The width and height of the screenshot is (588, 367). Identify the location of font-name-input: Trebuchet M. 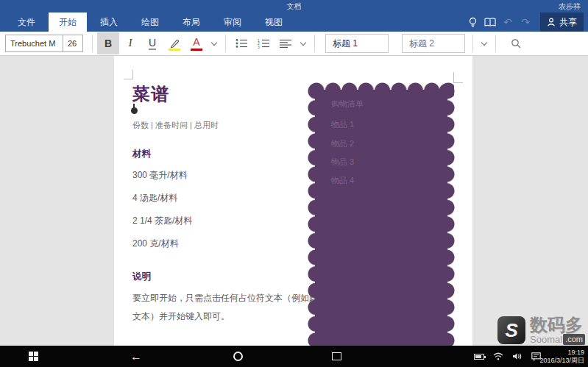
(34, 43).